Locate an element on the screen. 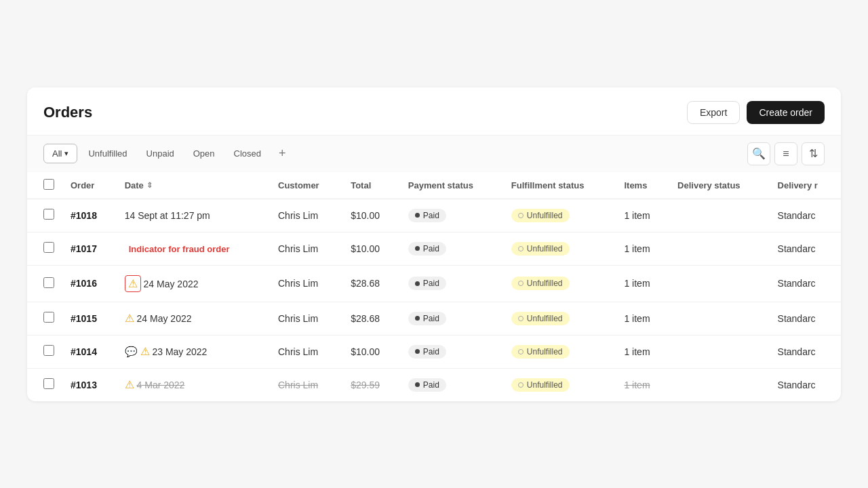 This screenshot has width=868, height=488. date-cell: 14 Sept at 11:27 pm is located at coordinates (193, 216).